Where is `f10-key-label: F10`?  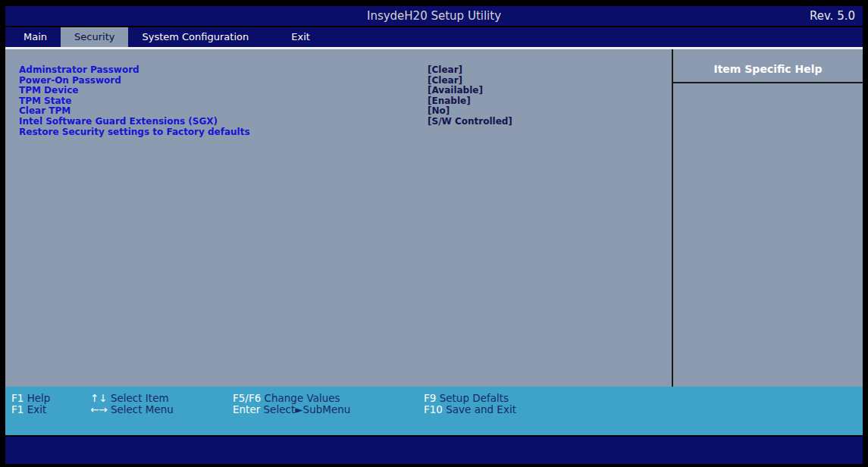 f10-key-label: F10 is located at coordinates (434, 409).